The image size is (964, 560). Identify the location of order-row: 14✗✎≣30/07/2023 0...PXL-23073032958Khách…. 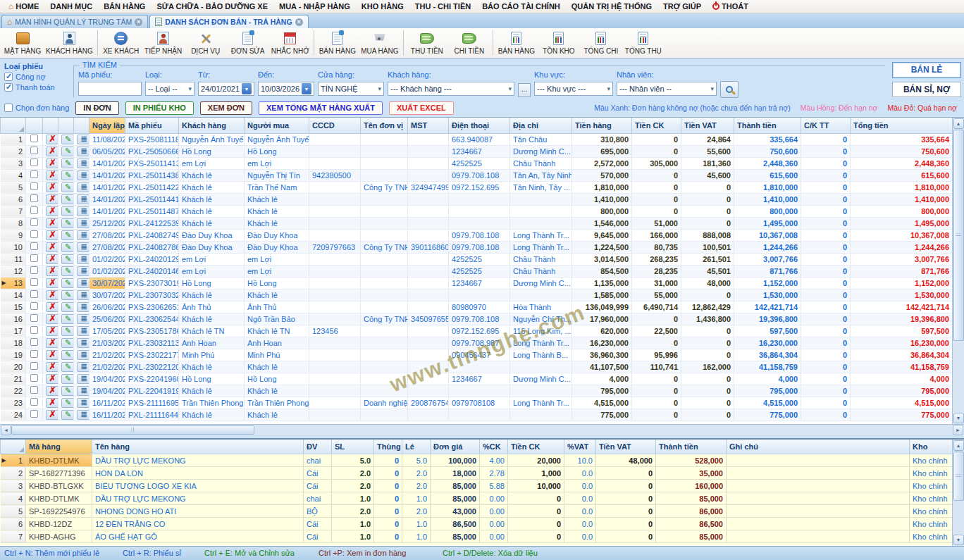
(476, 294).